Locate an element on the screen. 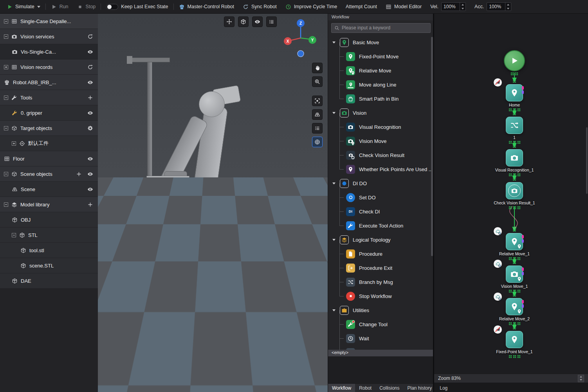  run-button: Run is located at coordinates (60, 7).